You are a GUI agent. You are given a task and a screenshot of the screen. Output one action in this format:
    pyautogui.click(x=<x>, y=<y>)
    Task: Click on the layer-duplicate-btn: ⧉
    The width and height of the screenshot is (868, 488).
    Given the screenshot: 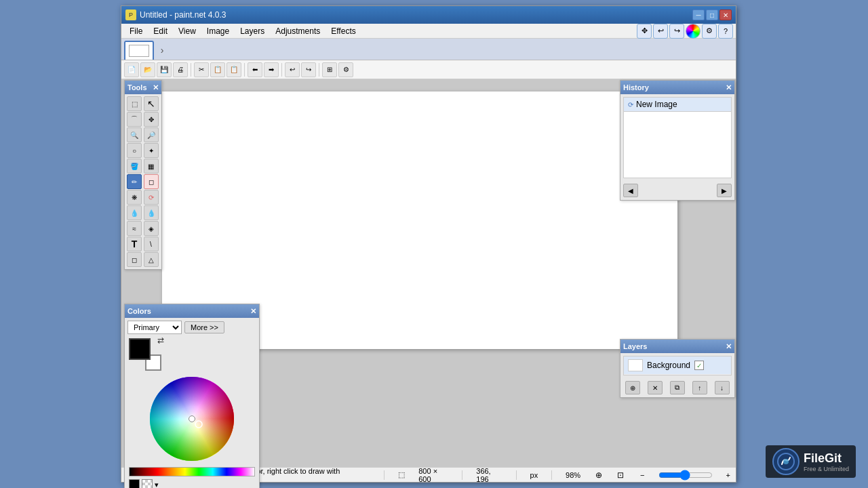 What is the action you would take?
    pyautogui.click(x=677, y=388)
    